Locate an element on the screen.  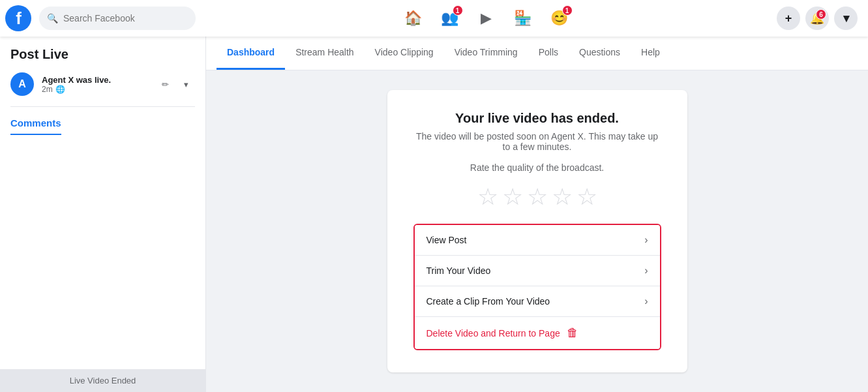
groups-nav-button: 😊 1 is located at coordinates (560, 18).